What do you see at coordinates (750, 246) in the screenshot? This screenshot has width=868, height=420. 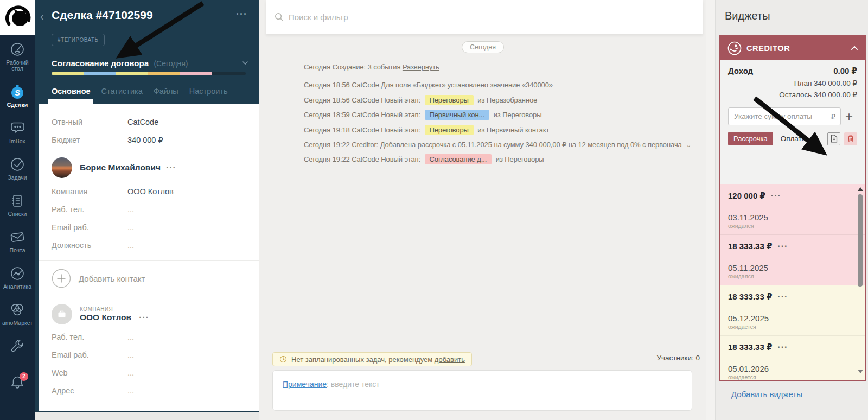 I see `payment-amount: 18 333.33 ₽` at bounding box center [750, 246].